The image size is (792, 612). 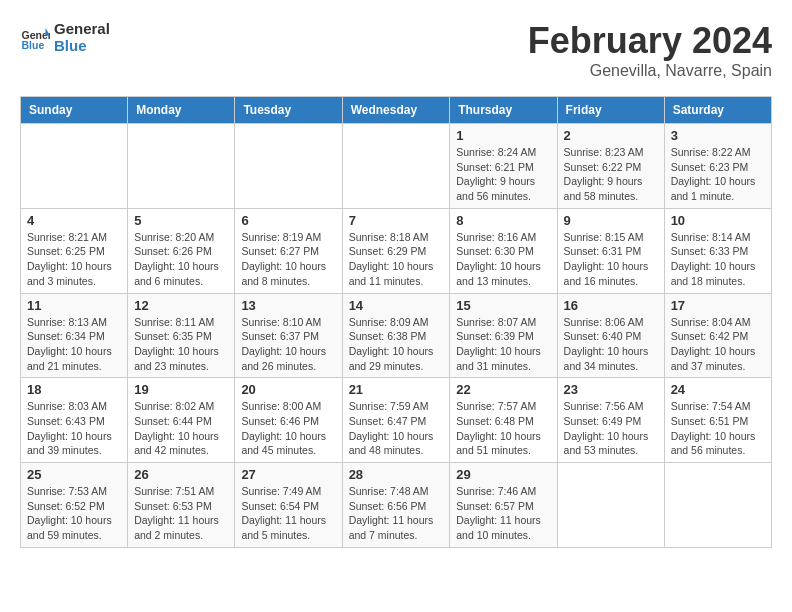 I want to click on day-info: Sunrise: 8:24 AM Sunset: 6:21 PM Dayligh…, so click(x=503, y=174).